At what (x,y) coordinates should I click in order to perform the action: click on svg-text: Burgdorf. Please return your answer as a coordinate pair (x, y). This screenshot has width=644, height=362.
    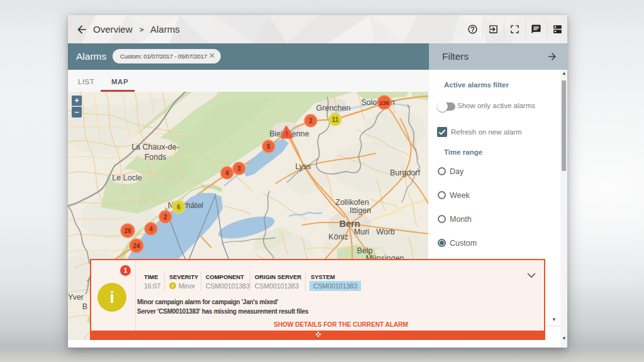
    Looking at the image, I should click on (405, 173).